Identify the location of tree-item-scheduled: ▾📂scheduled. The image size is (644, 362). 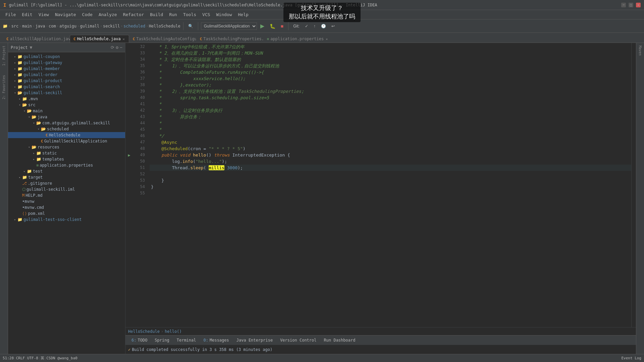
(66, 129).